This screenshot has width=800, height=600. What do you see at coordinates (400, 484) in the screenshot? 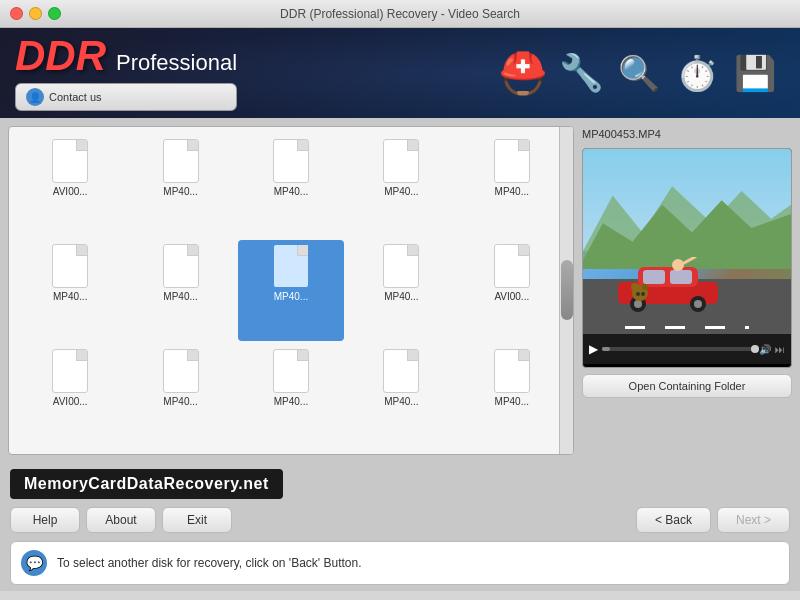
I see `brand-badge-container: MemoryCardDataRecovery.net` at bounding box center [400, 484].